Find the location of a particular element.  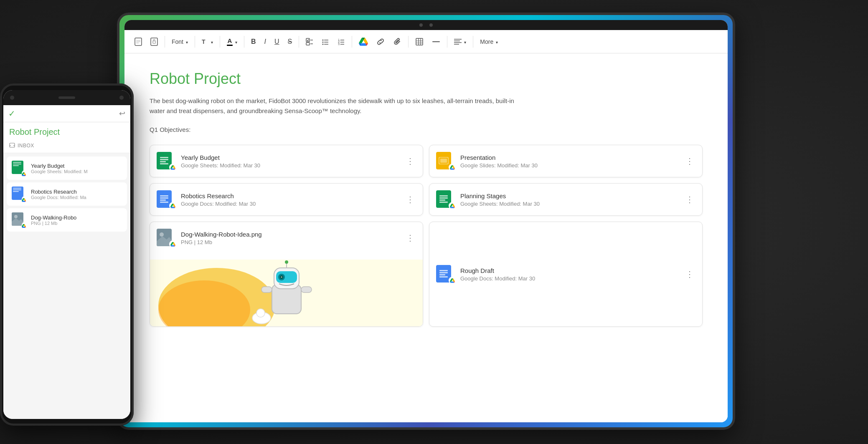

phone-file-meta-2: Google Docs: Modified: Ma is located at coordinates (76, 197).